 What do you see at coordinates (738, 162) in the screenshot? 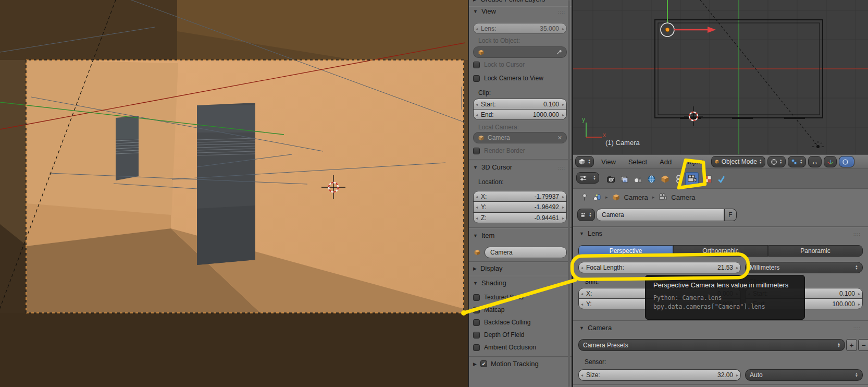
I see `mode-dropdown: Object Mode ▲▼` at bounding box center [738, 162].